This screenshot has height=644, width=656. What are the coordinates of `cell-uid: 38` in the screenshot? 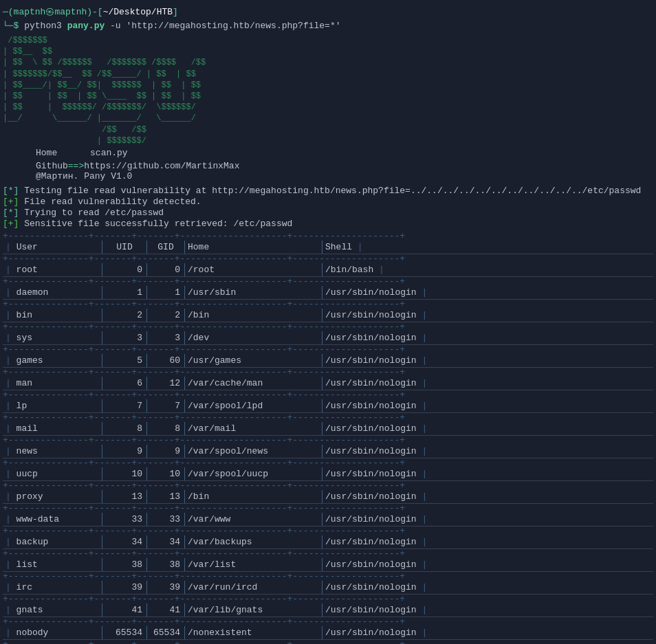 It's located at (125, 565).